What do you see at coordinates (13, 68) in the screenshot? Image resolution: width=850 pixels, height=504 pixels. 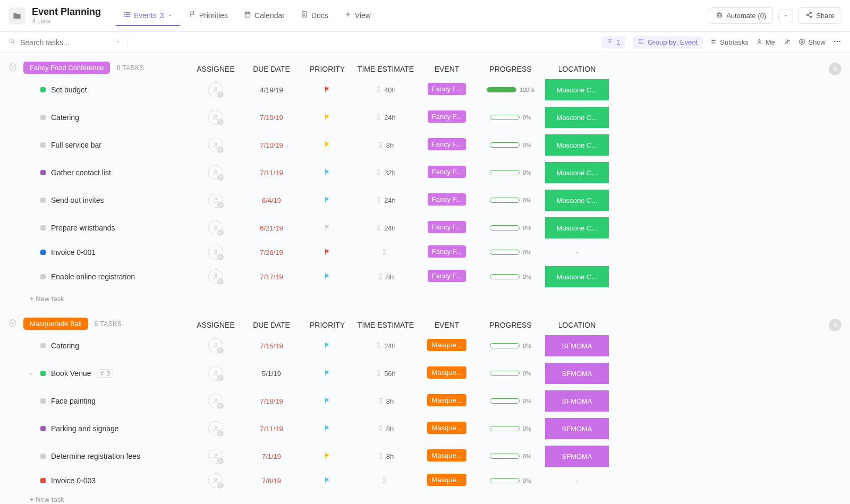 I see `collapse-toggle` at bounding box center [13, 68].